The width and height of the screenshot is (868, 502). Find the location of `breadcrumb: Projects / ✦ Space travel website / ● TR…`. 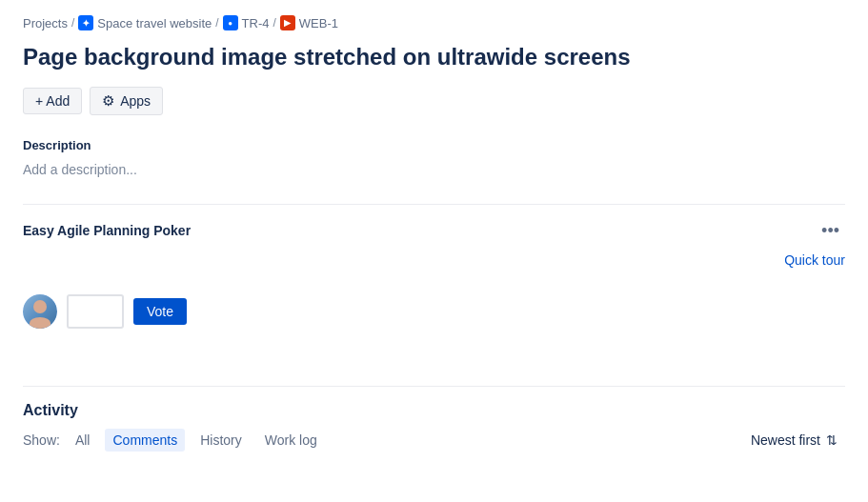

breadcrumb: Projects / ✦ Space travel website / ● TR… is located at coordinates (434, 23).